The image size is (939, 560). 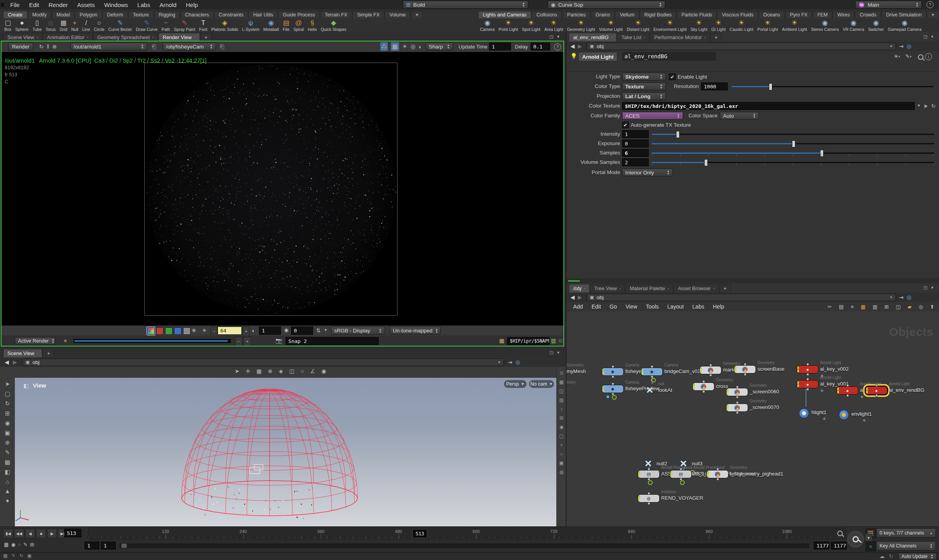 I want to click on jump-start-button: ▮◀, so click(x=8, y=533).